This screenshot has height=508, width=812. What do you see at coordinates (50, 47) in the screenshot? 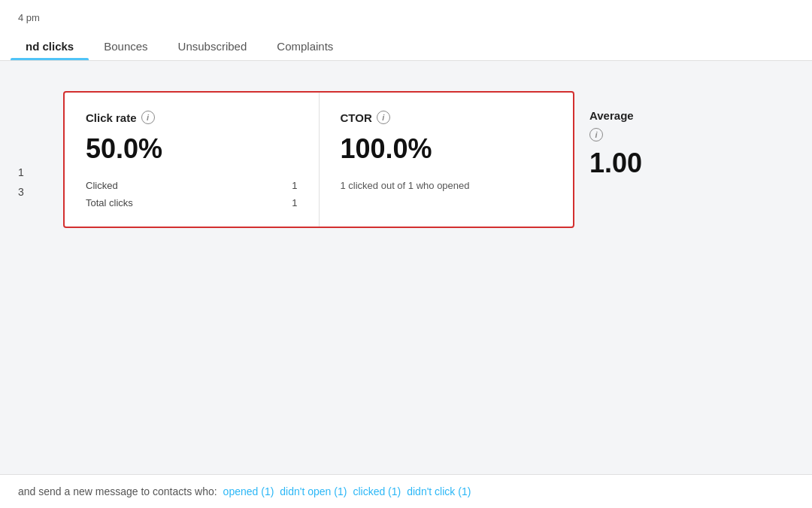
I see `tab-id-clicks: nd clicks` at bounding box center [50, 47].